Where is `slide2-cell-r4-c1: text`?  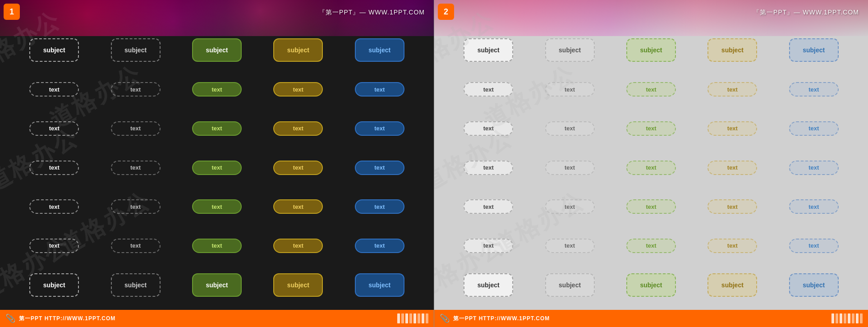 slide2-cell-r4-c1: text is located at coordinates (570, 207).